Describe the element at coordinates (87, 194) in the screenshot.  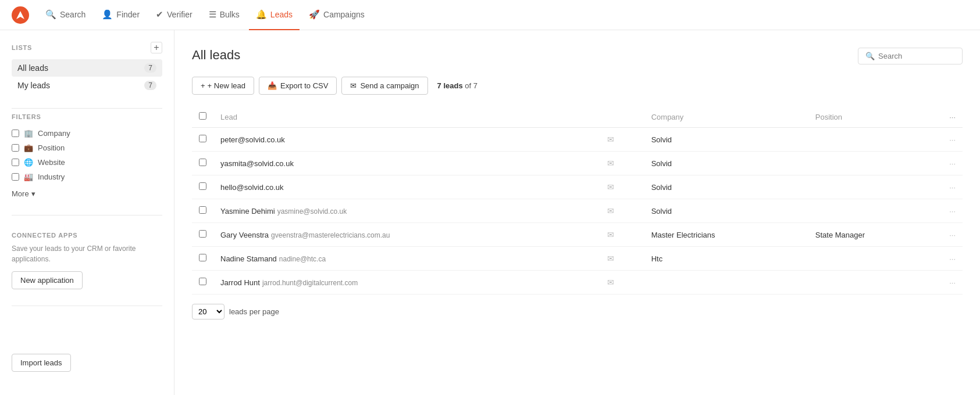
I see `more-filters-button: More ▾` at that location.